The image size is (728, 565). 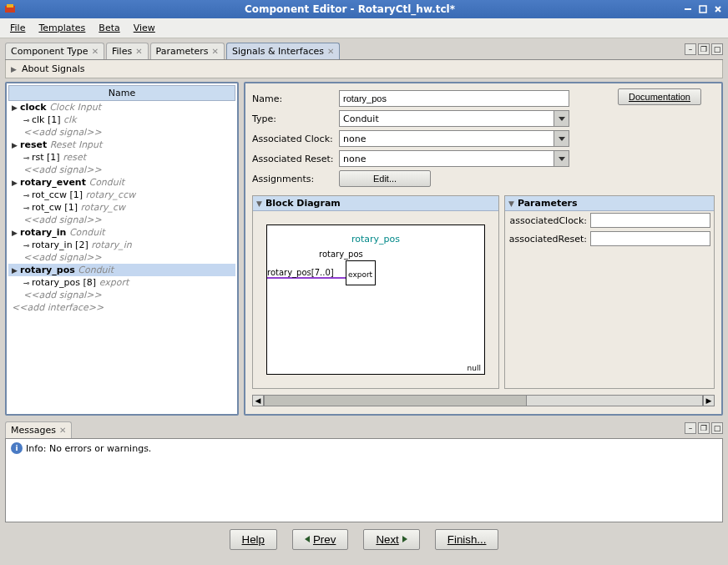 What do you see at coordinates (703, 9) in the screenshot?
I see `maximize-button` at bounding box center [703, 9].